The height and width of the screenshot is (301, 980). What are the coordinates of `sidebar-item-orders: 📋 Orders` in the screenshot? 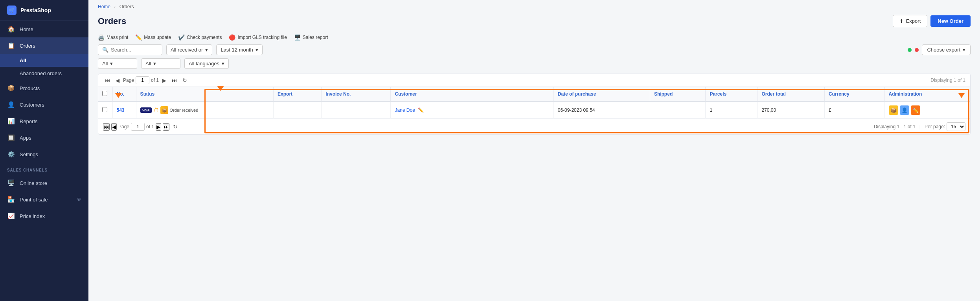 It's located at (44, 46).